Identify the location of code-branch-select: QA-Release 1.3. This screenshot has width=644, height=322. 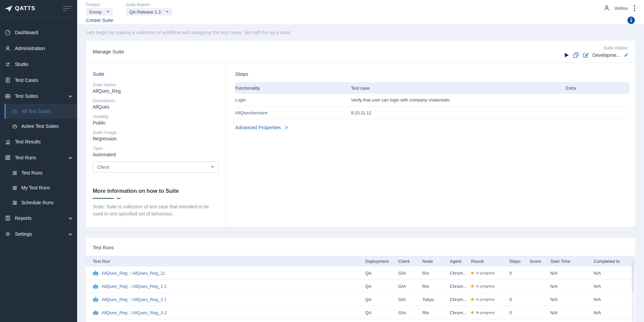
(149, 12).